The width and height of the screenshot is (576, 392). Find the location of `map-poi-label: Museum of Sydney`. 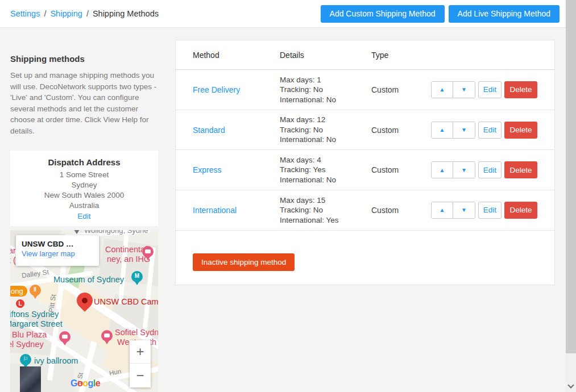

map-poi-label: Museum of Sydney is located at coordinates (89, 280).